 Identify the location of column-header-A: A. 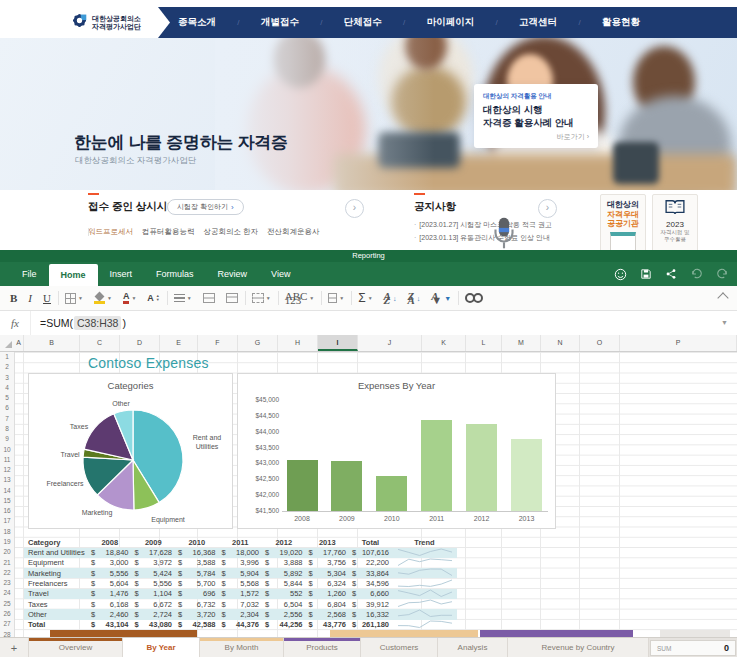
(19, 343).